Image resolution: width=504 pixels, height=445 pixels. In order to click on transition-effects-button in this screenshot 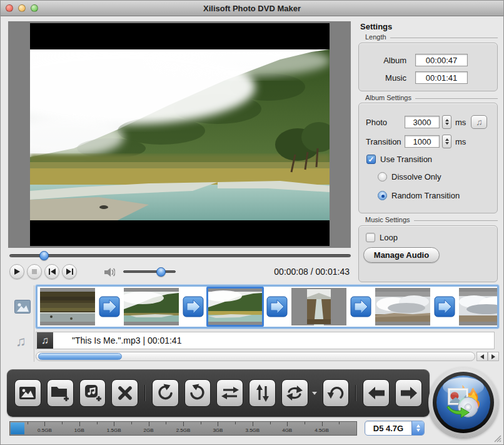, I will do `click(295, 393)`.